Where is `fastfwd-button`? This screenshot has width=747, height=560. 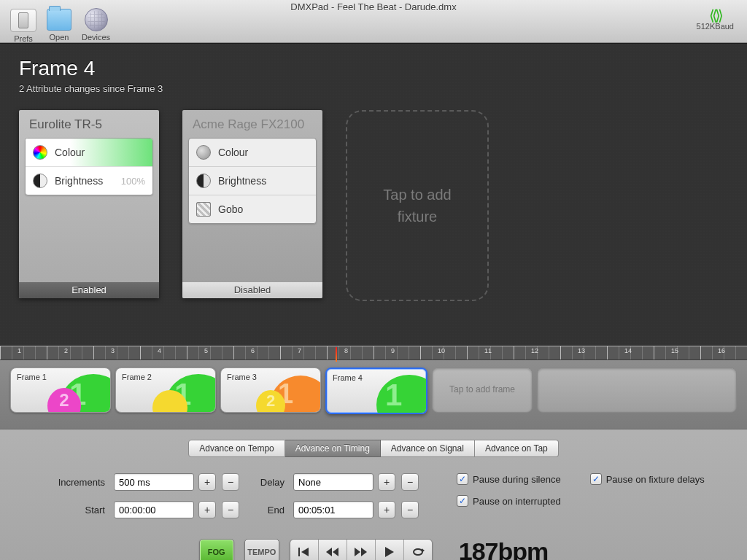 fastfwd-button is located at coordinates (362, 550).